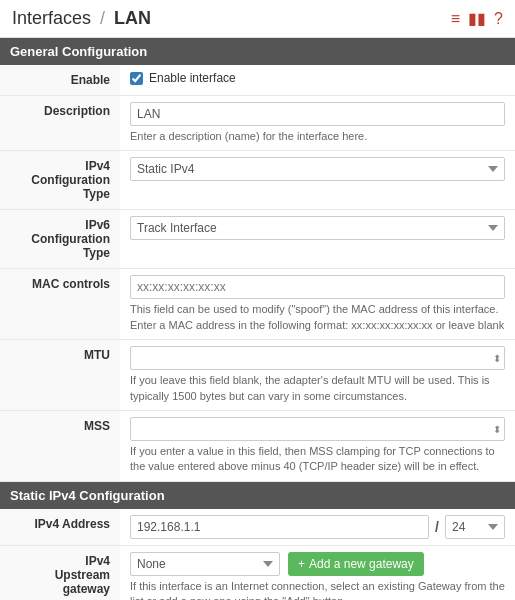 The width and height of the screenshot is (515, 600). Describe the element at coordinates (258, 446) in the screenshot. I see `mss-row: MSS If you enter a value in this field, …` at that location.